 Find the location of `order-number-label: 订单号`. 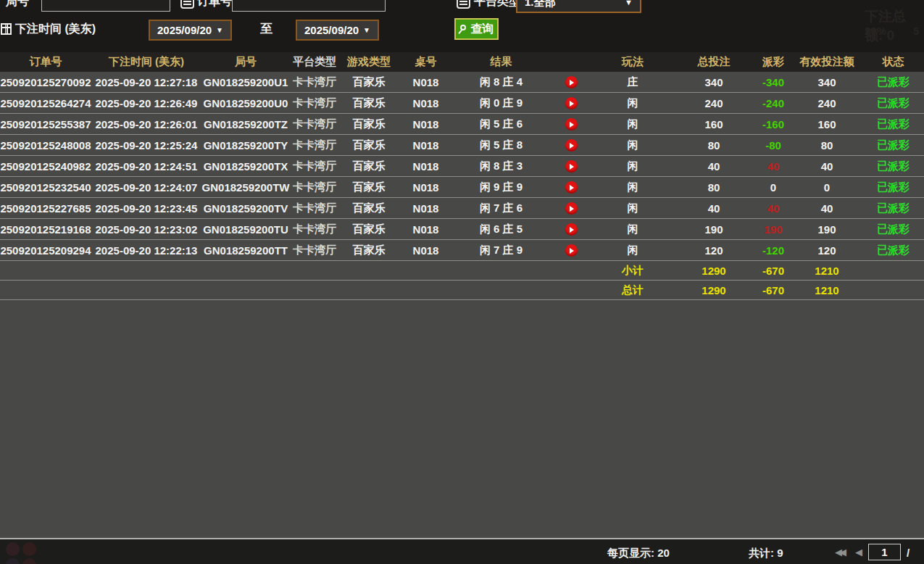

order-number-label: 订单号 is located at coordinates (215, 4).